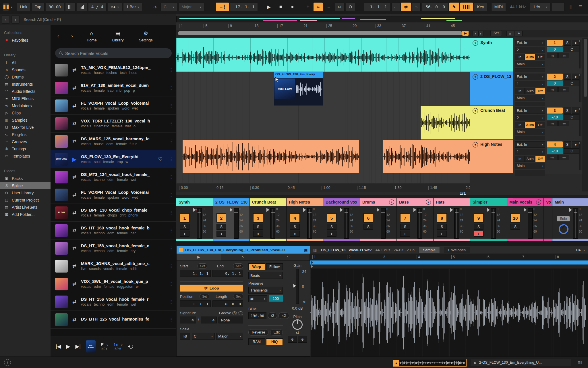  I want to click on start-value: 1. 1. 1, so click(195, 273).